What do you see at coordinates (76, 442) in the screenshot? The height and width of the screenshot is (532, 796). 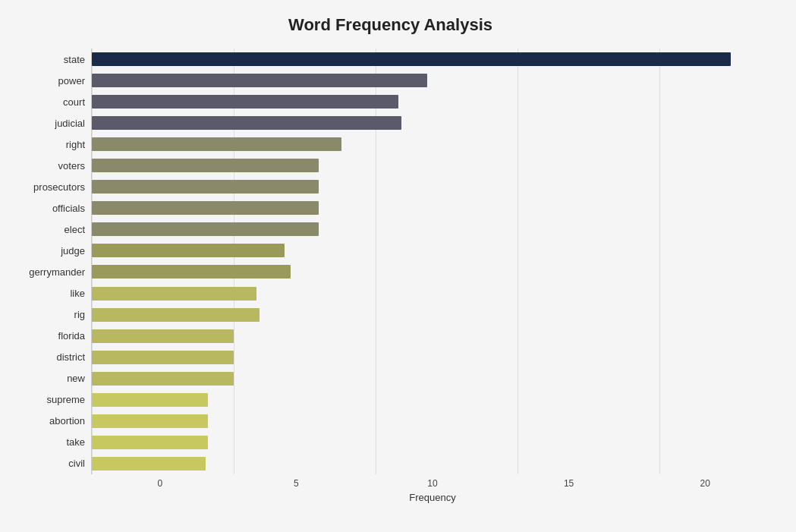 I see `y-label: take` at bounding box center [76, 442].